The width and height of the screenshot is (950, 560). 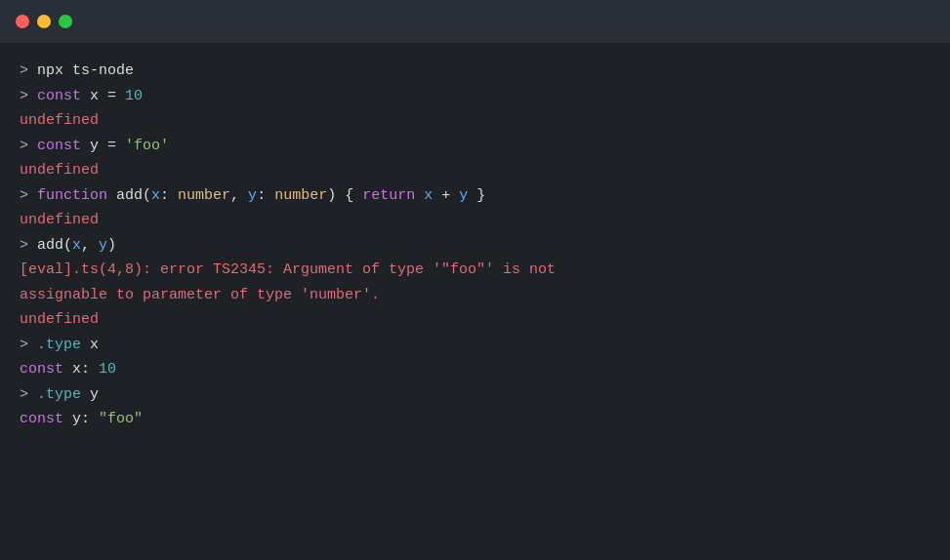 What do you see at coordinates (22, 21) in the screenshot?
I see `close-button` at bounding box center [22, 21].